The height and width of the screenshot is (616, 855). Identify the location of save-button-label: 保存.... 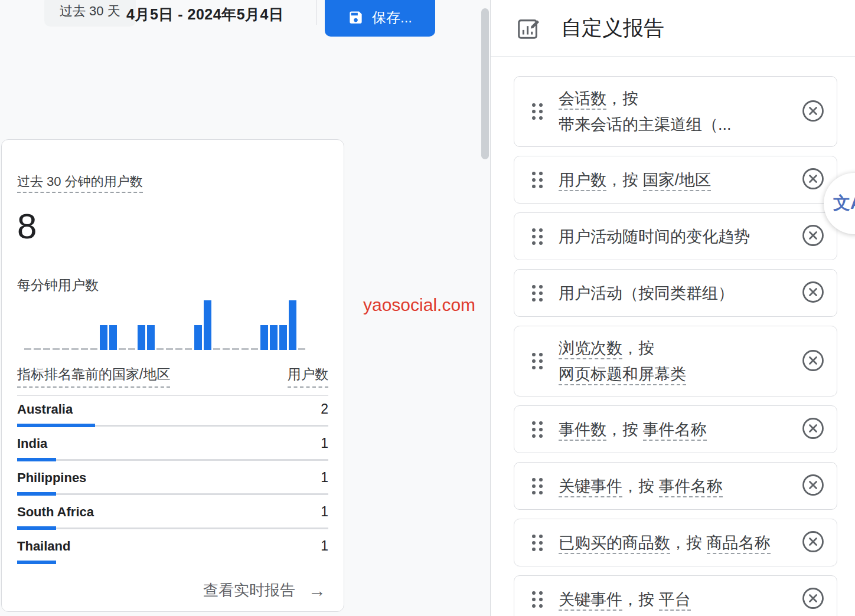
(392, 18).